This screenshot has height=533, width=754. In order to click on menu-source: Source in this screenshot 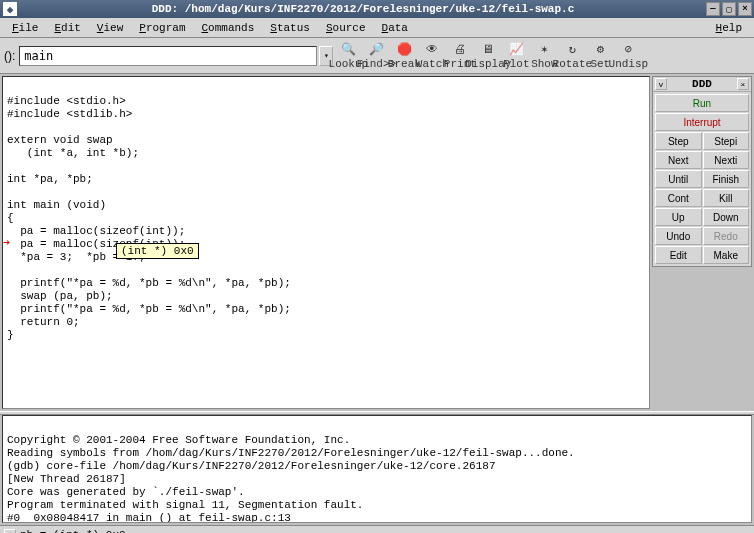, I will do `click(346, 28)`.